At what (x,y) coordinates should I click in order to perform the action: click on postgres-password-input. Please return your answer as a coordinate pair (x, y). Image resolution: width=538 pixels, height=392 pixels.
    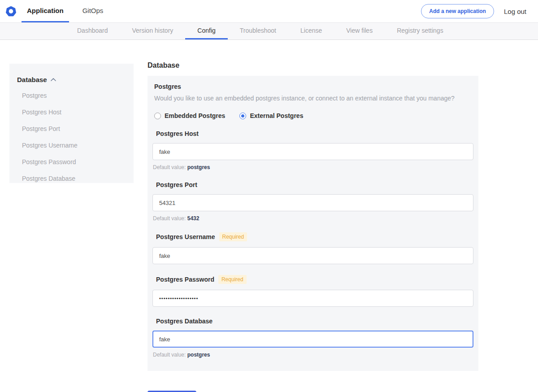
    Looking at the image, I should click on (313, 298).